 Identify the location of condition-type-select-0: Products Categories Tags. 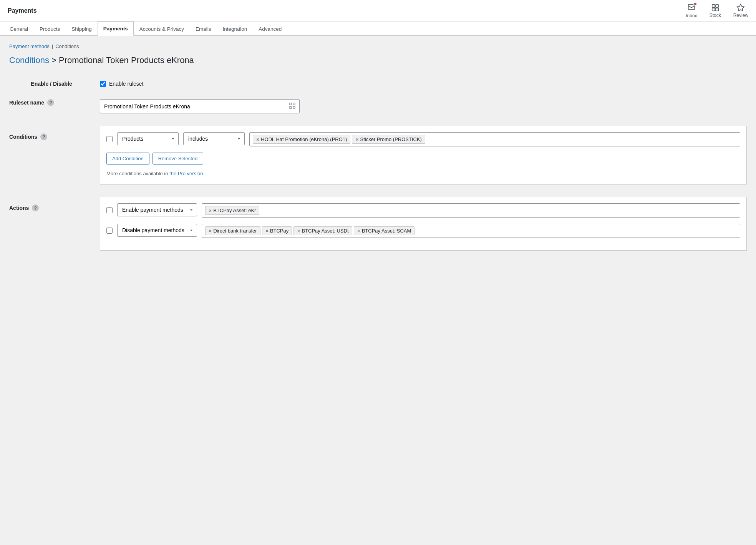
(148, 139).